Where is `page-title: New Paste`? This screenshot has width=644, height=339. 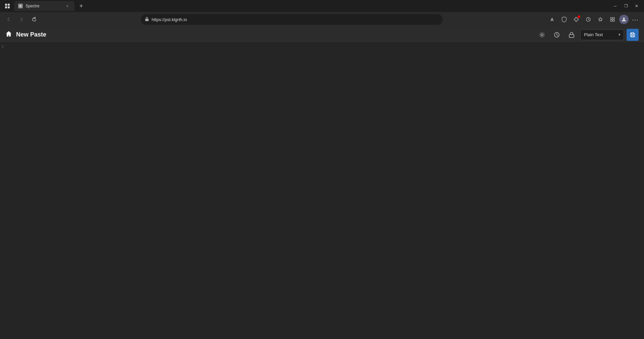 page-title: New Paste is located at coordinates (31, 35).